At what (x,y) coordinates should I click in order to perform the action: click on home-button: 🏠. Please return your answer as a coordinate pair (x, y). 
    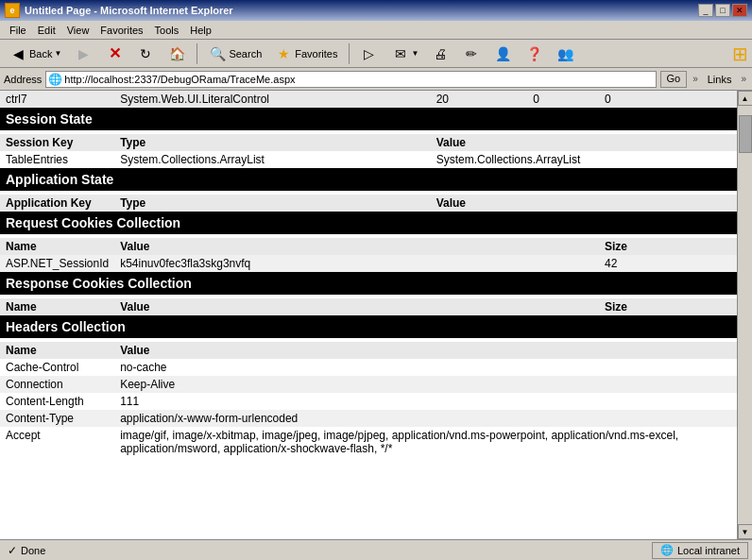
    Looking at the image, I should click on (177, 54).